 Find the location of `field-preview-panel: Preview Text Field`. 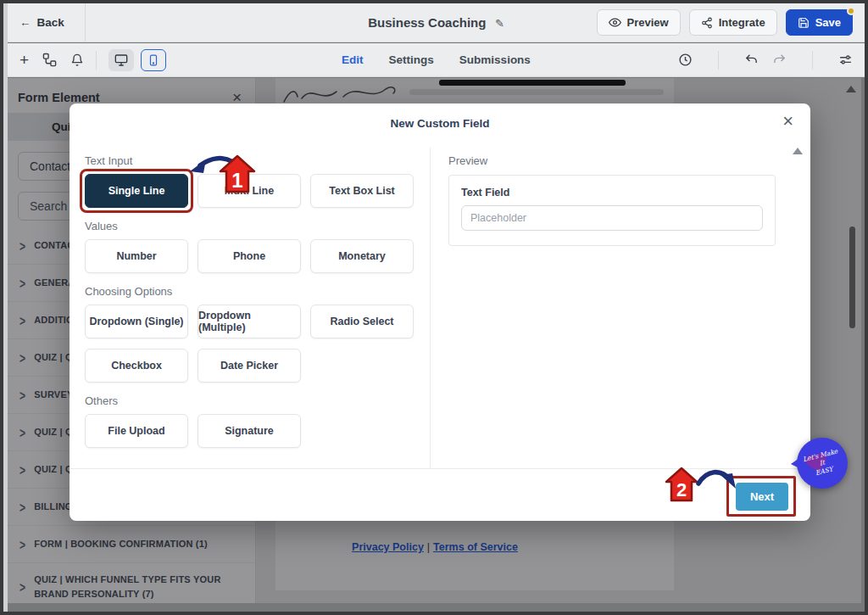

field-preview-panel: Preview Text Field is located at coordinates (612, 200).